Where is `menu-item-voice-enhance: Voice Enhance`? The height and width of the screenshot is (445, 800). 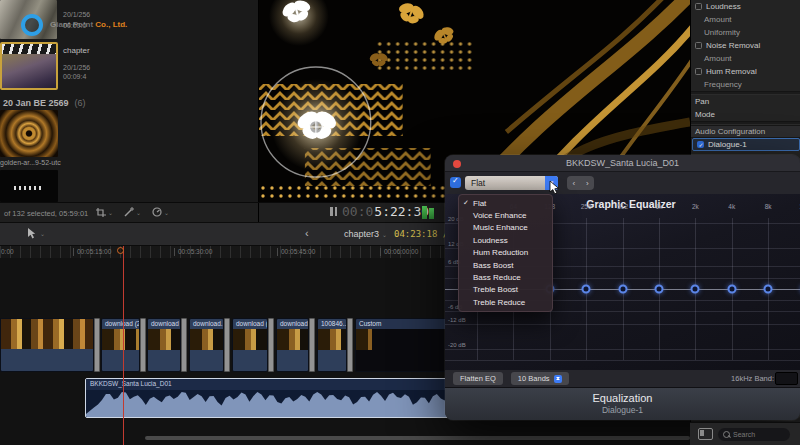
menu-item-voice-enhance: Voice Enhance is located at coordinates (506, 215).